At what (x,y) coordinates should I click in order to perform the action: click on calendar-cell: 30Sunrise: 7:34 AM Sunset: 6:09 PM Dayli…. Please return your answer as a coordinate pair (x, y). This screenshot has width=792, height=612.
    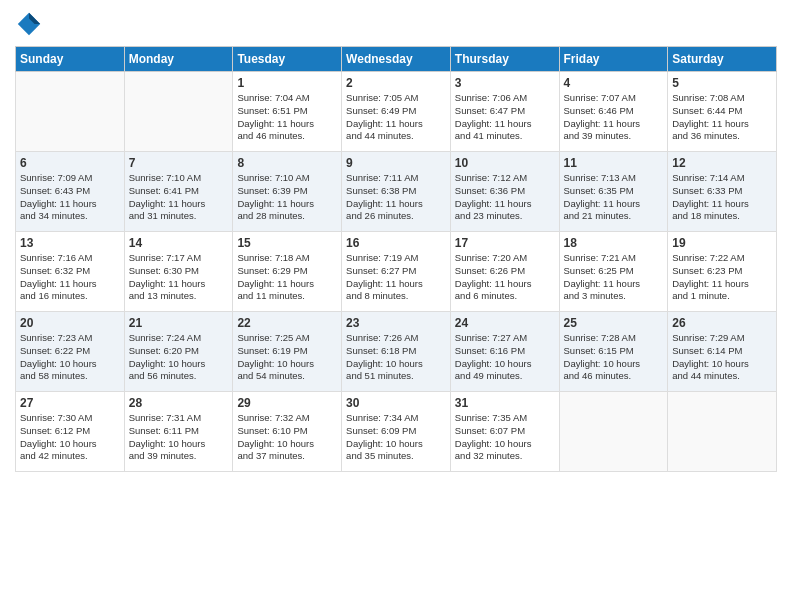
    Looking at the image, I should click on (396, 432).